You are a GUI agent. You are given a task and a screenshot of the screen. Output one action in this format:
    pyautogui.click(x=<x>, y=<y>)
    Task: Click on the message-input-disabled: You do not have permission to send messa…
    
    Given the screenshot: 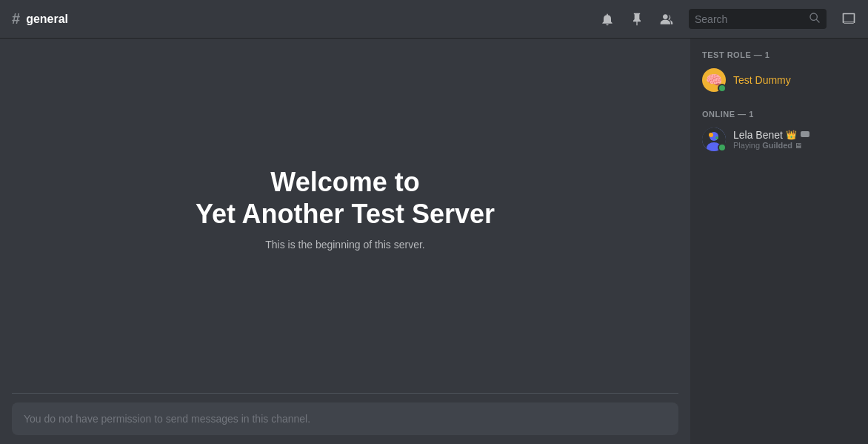 What is the action you would take?
    pyautogui.click(x=345, y=419)
    